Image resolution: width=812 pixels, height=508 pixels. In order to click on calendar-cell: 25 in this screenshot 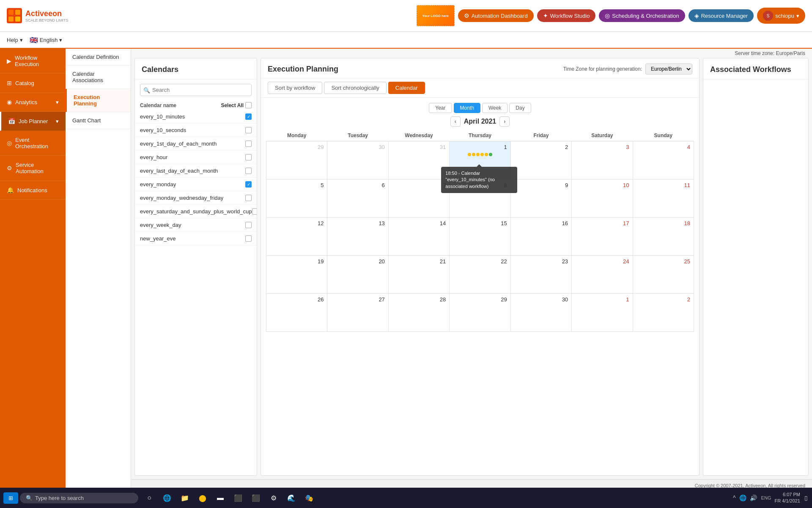, I will do `click(663, 275)`.